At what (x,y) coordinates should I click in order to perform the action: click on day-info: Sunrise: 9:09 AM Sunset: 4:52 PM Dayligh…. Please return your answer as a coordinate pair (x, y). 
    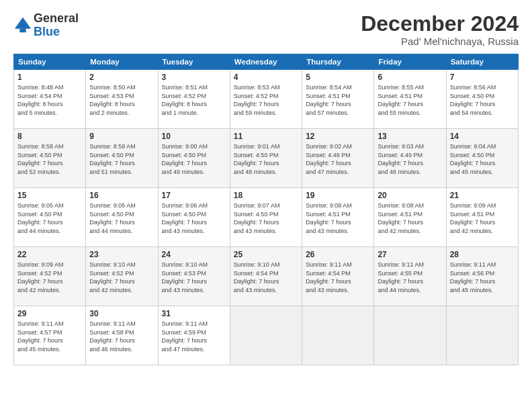
    Looking at the image, I should click on (50, 277).